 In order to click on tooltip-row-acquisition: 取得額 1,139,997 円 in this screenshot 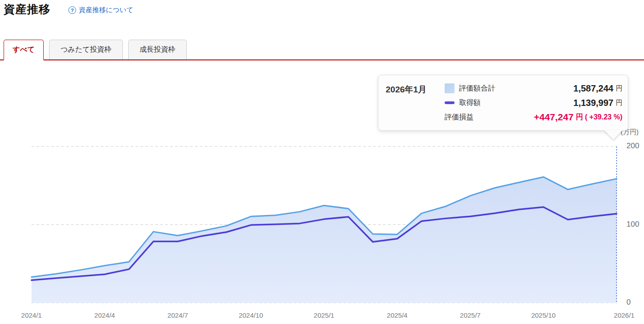, I will do `click(534, 103)`.